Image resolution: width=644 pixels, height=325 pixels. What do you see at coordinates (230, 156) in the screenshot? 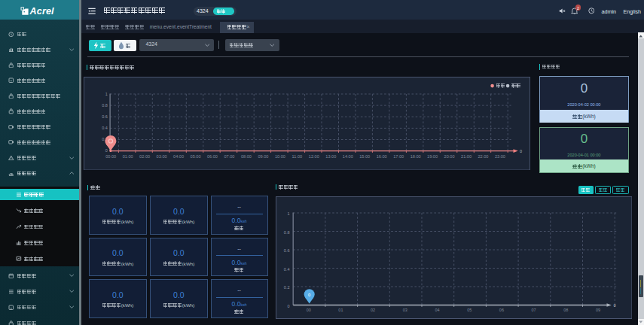
I see `svg-text: 07:00` at bounding box center [230, 156].